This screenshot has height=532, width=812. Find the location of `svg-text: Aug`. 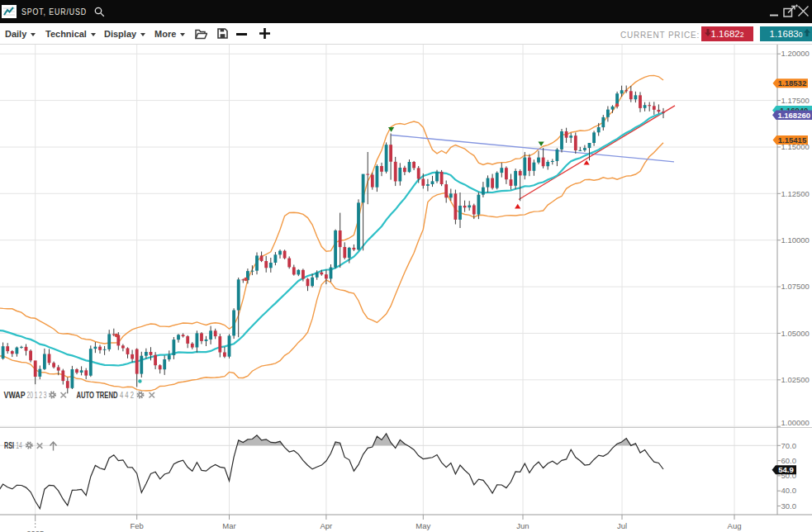

svg-text: Aug is located at coordinates (735, 525).